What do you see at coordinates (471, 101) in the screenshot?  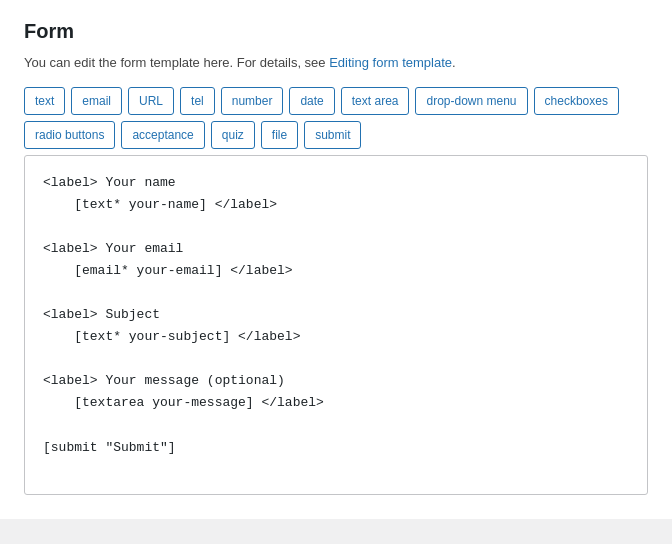 I see `btn-dropdown: drop-down menu` at bounding box center [471, 101].